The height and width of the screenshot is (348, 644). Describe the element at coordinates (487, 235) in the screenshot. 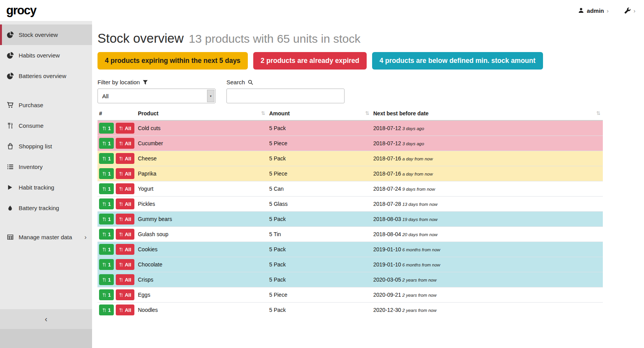

I see `best-before-date: 2018-08-0420 days from now` at that location.